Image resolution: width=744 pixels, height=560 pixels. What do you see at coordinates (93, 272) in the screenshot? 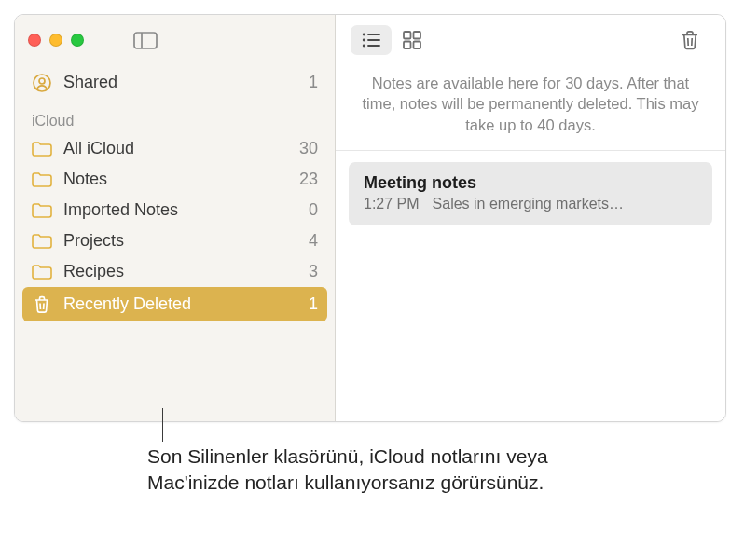
I see `sidebar-item-label: Recipes` at bounding box center [93, 272].